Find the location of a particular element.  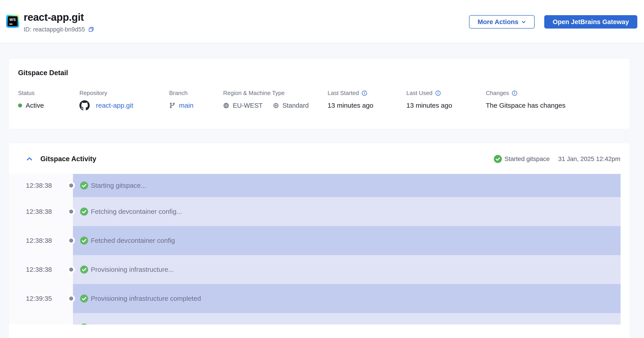

changes-label: Changes is located at coordinates (498, 93).